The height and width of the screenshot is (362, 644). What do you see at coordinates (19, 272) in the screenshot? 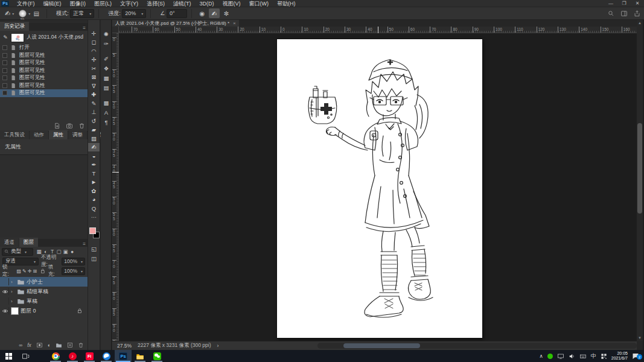
I see `lock-icon: ▨` at bounding box center [19, 272].